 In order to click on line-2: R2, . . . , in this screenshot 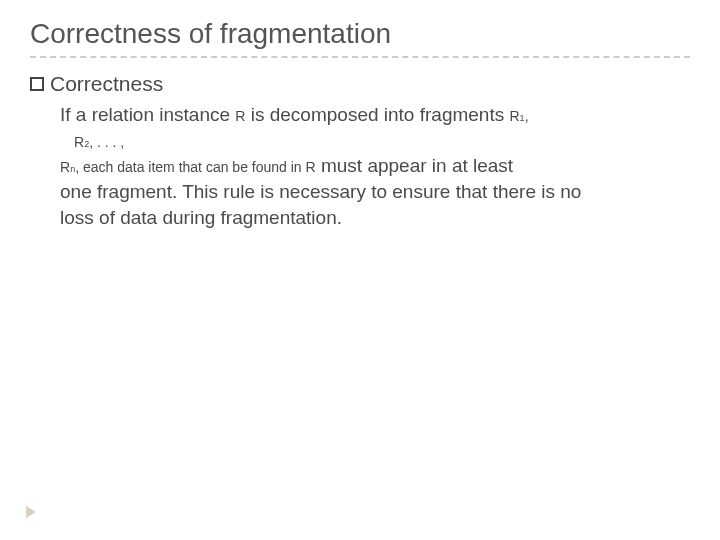, I will do `click(370, 141)`.